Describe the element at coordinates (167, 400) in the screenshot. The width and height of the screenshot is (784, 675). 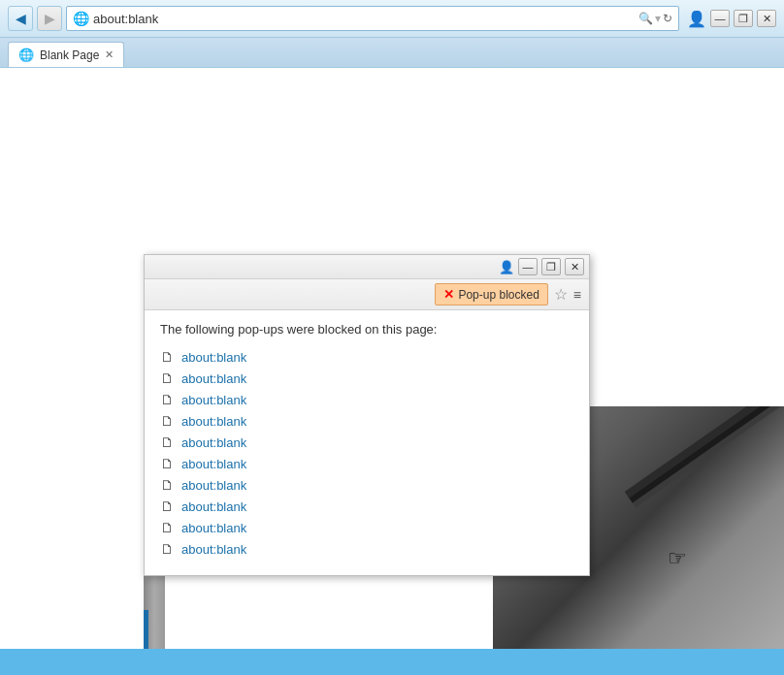
I see `doc-icon-3: 🗋` at that location.